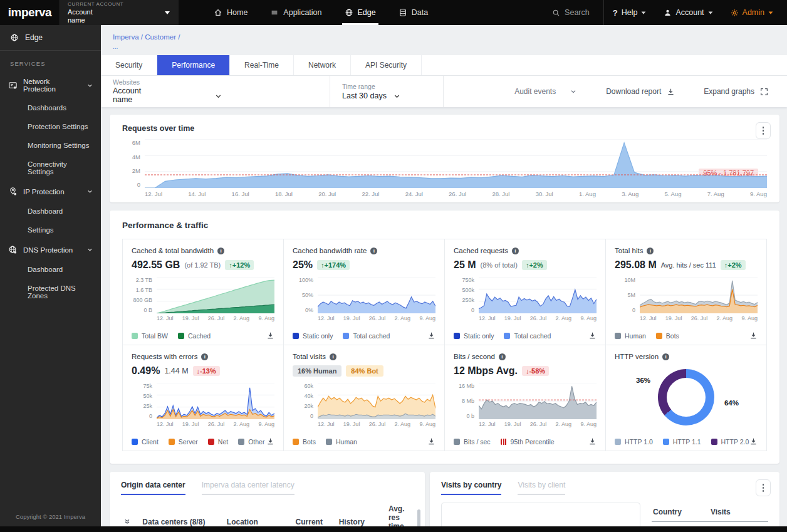  Describe the element at coordinates (528, 336) in the screenshot. I see `legend-item-total-cached: Total cached` at that location.